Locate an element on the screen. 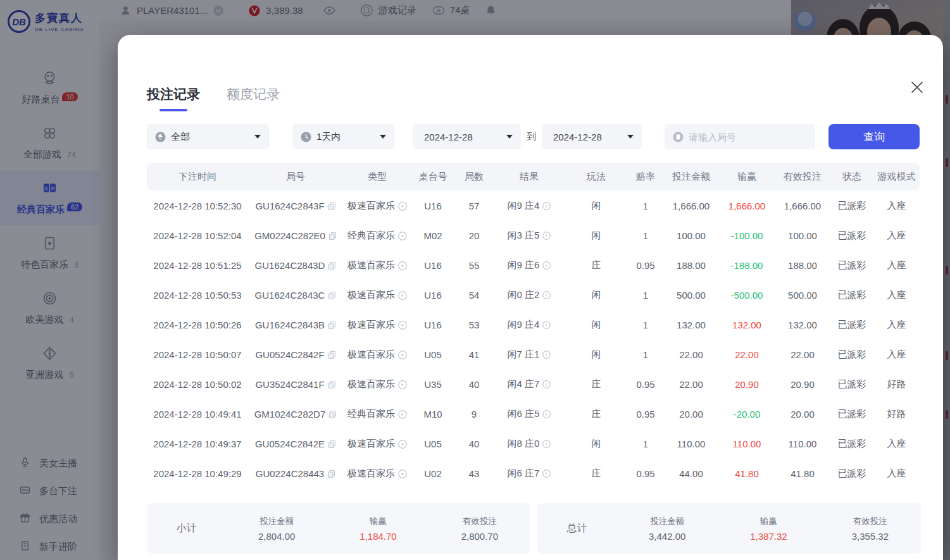 The height and width of the screenshot is (560, 950). bet-amount-cell: 132.00 is located at coordinates (691, 325).